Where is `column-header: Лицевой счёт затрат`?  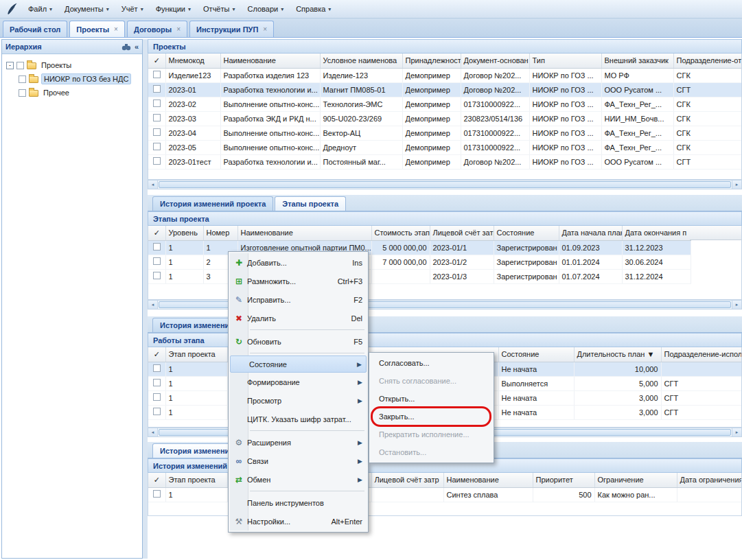 column-header: Лицевой счёт затрат is located at coordinates (461, 233).